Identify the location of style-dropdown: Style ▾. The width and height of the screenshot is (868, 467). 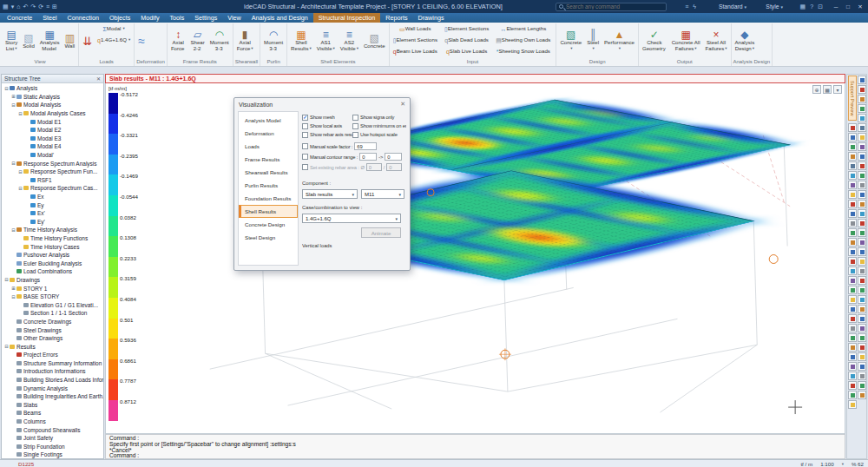
(774, 7).